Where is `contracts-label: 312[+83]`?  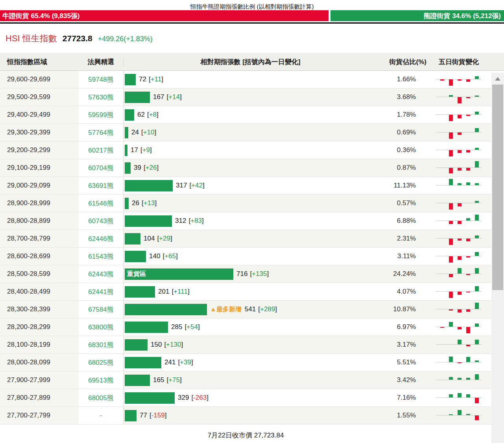 contracts-label: 312[+83] is located at coordinates (190, 221).